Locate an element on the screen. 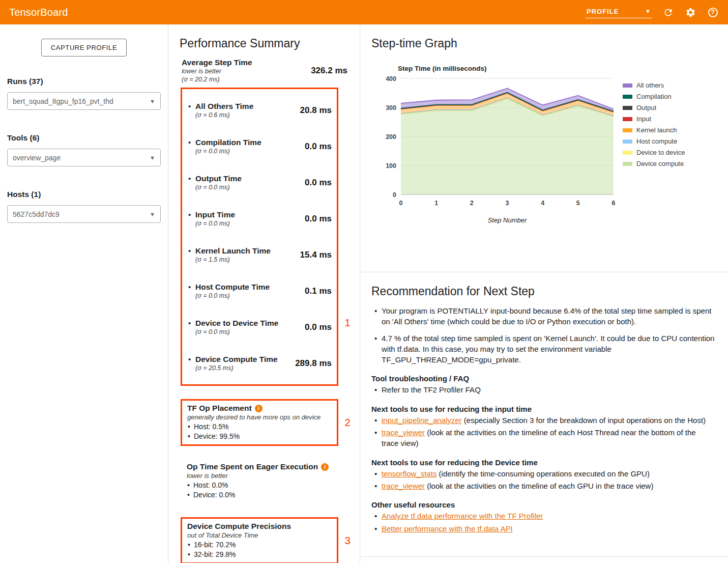  tf-op-placement-title: TF Op Placement is located at coordinates (220, 408).